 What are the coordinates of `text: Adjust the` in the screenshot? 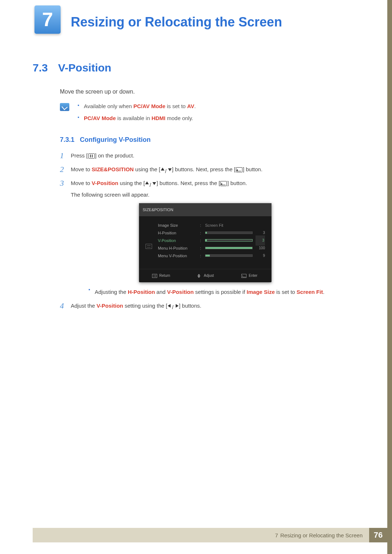 It's located at (83, 305).